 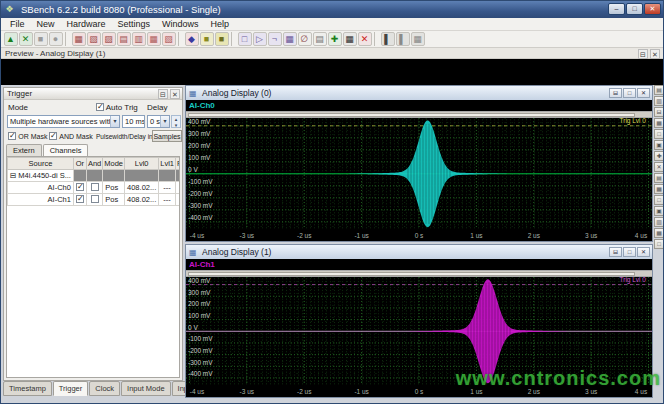 I want to click on tab-trigger: Trigger, so click(x=70, y=388).